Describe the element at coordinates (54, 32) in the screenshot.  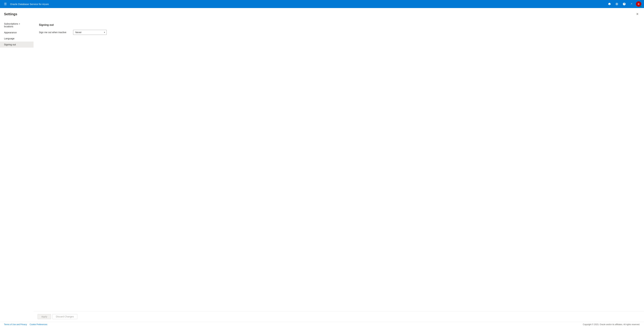
I see `sign-out-label: Sign me out when inactive` at that location.